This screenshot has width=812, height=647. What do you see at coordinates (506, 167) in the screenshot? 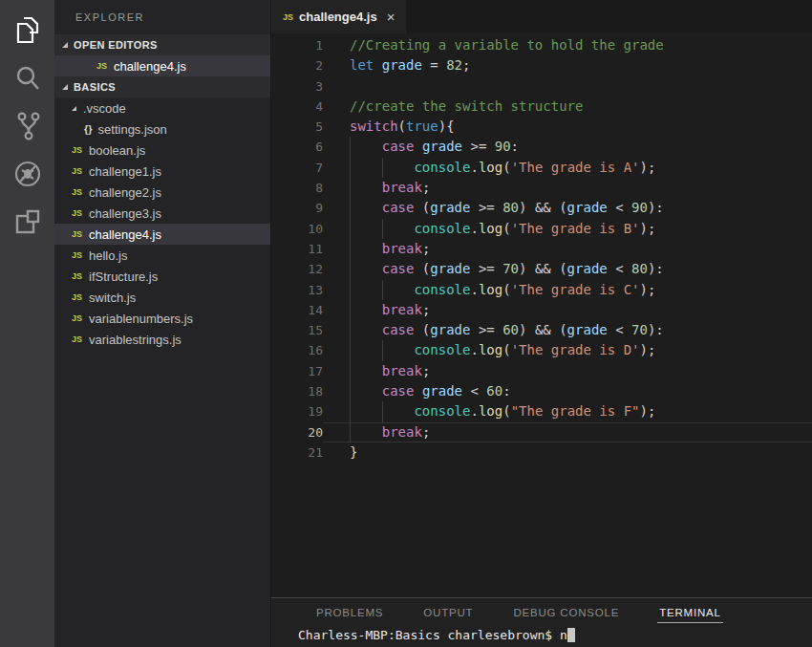
I see `token-plain: (` at bounding box center [506, 167].